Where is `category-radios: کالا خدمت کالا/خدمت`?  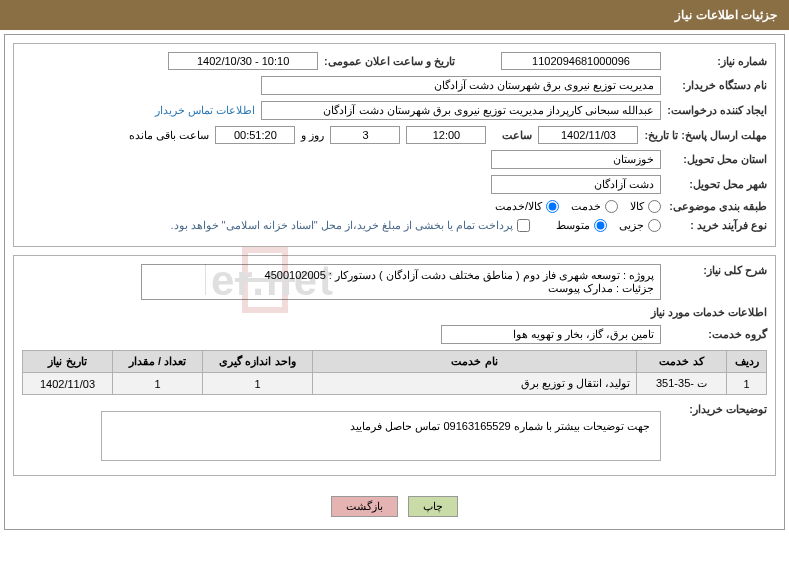 category-radios: کالا خدمت کالا/خدمت is located at coordinates (578, 206).